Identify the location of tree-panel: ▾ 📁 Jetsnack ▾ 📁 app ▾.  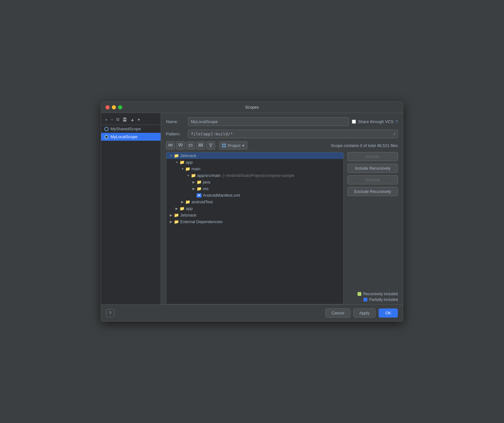
(255, 228).